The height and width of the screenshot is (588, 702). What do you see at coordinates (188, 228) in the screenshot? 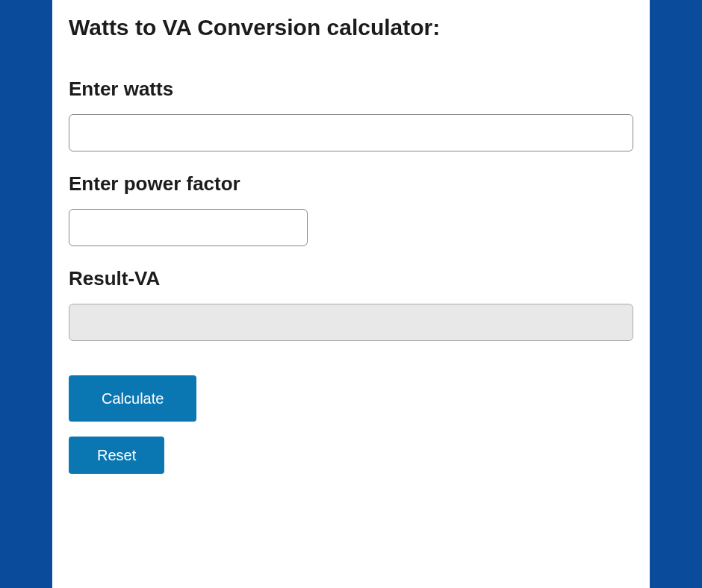
I see `power-factor-input` at bounding box center [188, 228].